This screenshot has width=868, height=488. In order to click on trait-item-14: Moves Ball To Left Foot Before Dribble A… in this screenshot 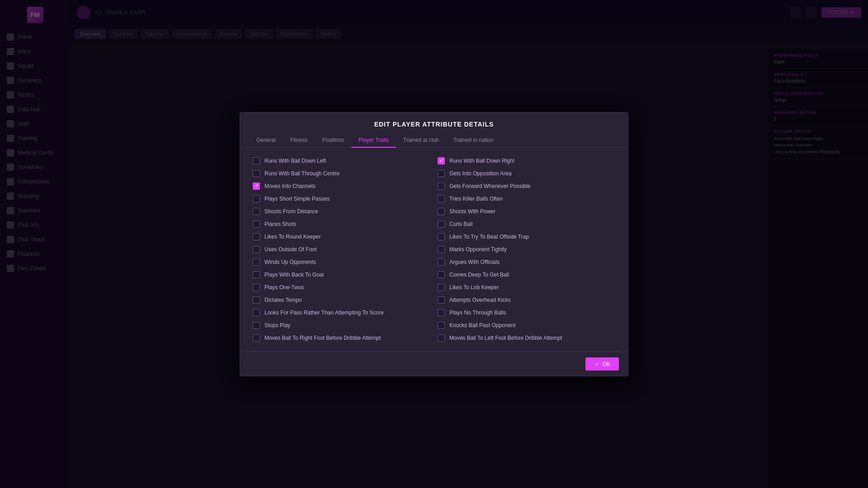, I will do `click(526, 338)`.